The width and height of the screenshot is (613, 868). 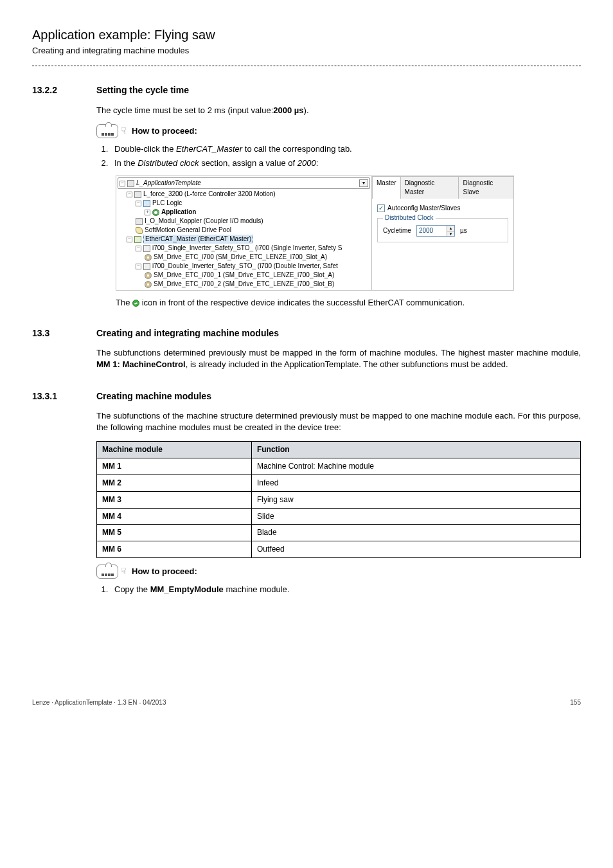 I want to click on tree-node: SM_Drive_ETC_i700_2 (SM_Drive_ETC_LENZE_…, so click(x=244, y=284).